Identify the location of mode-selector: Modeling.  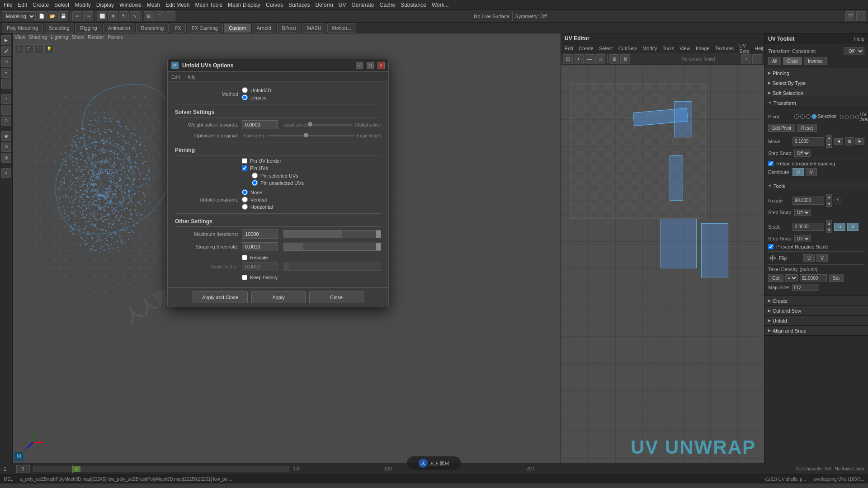
(19, 16).